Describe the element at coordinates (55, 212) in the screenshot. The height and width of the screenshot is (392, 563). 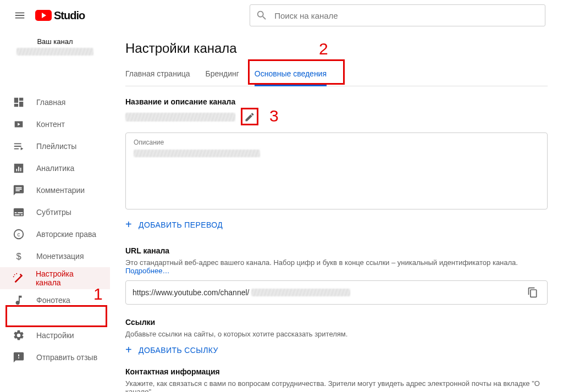
I see `sidebar-item-subtitles: Субтитры` at that location.